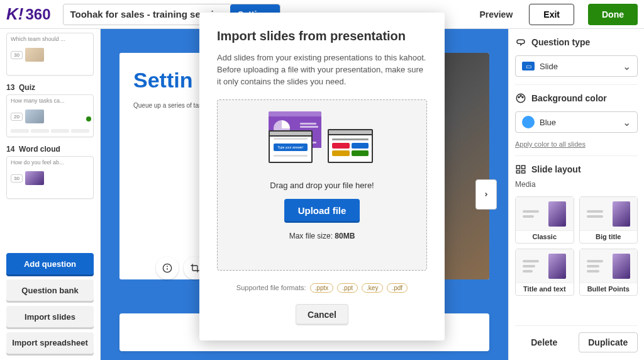  I want to click on question-bank-button: Question bank, so click(50, 290).